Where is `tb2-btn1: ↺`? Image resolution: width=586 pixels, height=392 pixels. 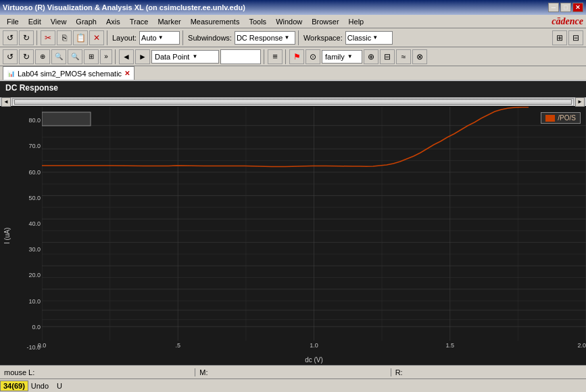 tb2-btn1: ↺ is located at coordinates (10, 57).